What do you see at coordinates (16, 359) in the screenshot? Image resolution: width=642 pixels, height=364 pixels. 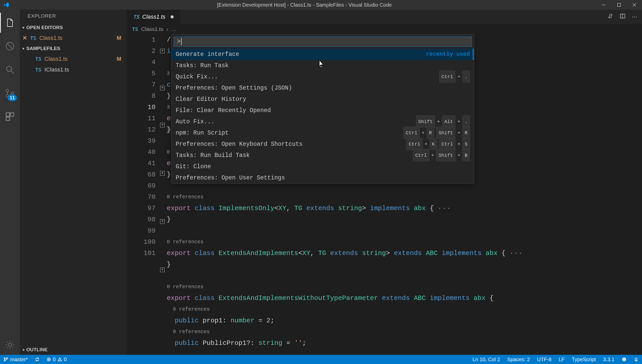 I see `status-branch: master*` at bounding box center [16, 359].